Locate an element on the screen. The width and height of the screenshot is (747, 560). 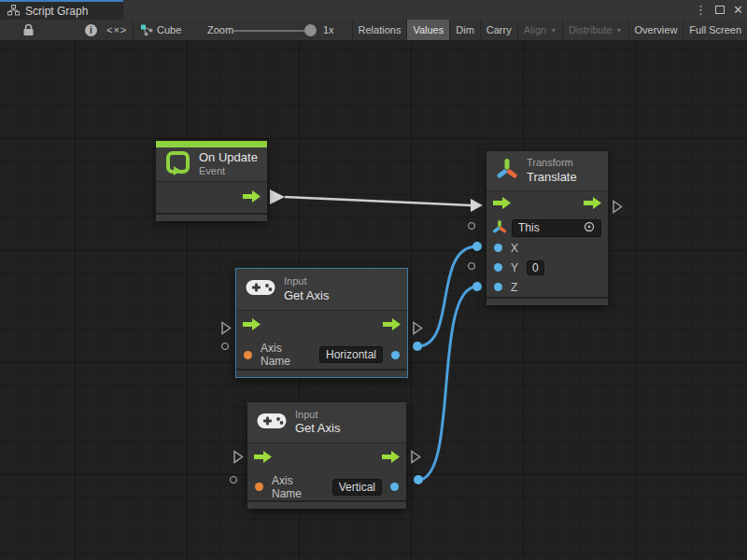
zoom-label: Zoom is located at coordinates (220, 30).